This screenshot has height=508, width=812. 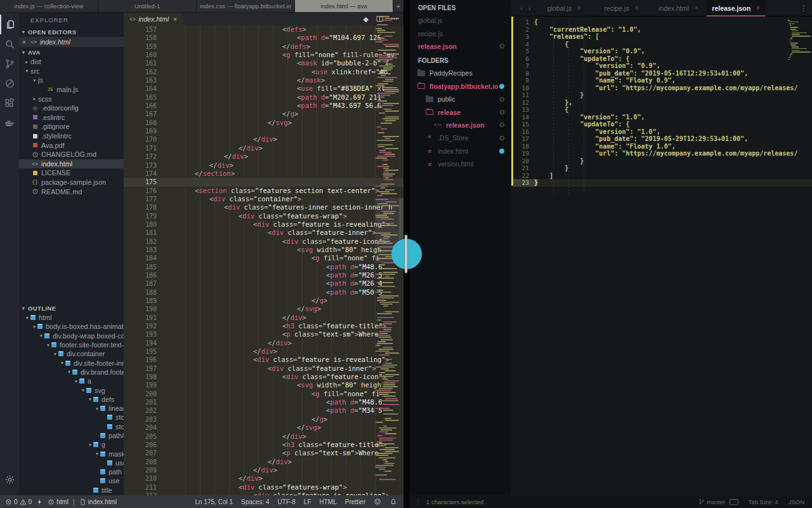 What do you see at coordinates (799, 60) in the screenshot?
I see `minimap` at bounding box center [799, 60].